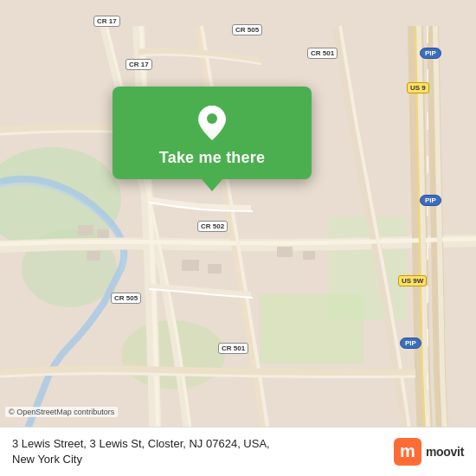 The height and width of the screenshot is (476, 476). What do you see at coordinates (431, 201) in the screenshot?
I see `road-badge-pip-mid: PIP` at bounding box center [431, 201].